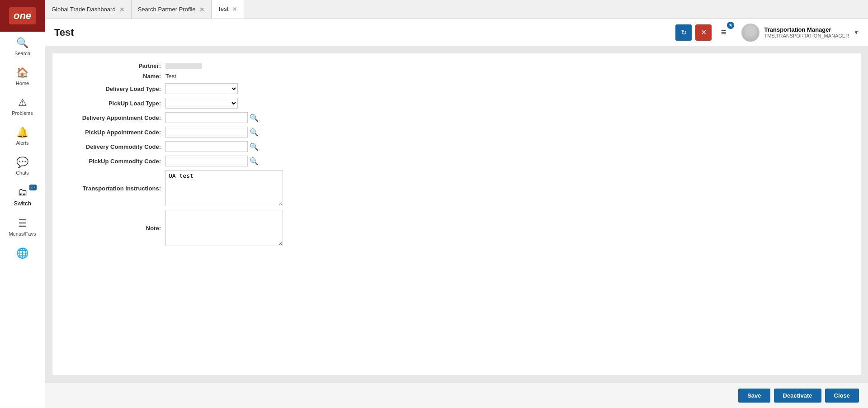 This screenshot has width=868, height=408. I want to click on partner-value-placeholder, so click(184, 66).